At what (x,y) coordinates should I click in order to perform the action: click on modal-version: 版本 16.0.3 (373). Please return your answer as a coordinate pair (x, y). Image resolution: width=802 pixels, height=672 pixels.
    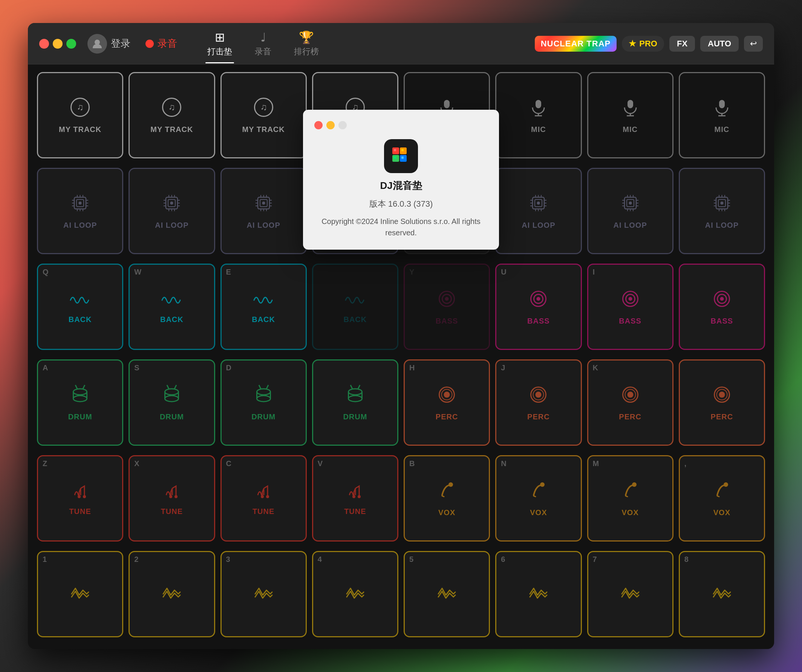
    Looking at the image, I should click on (401, 204).